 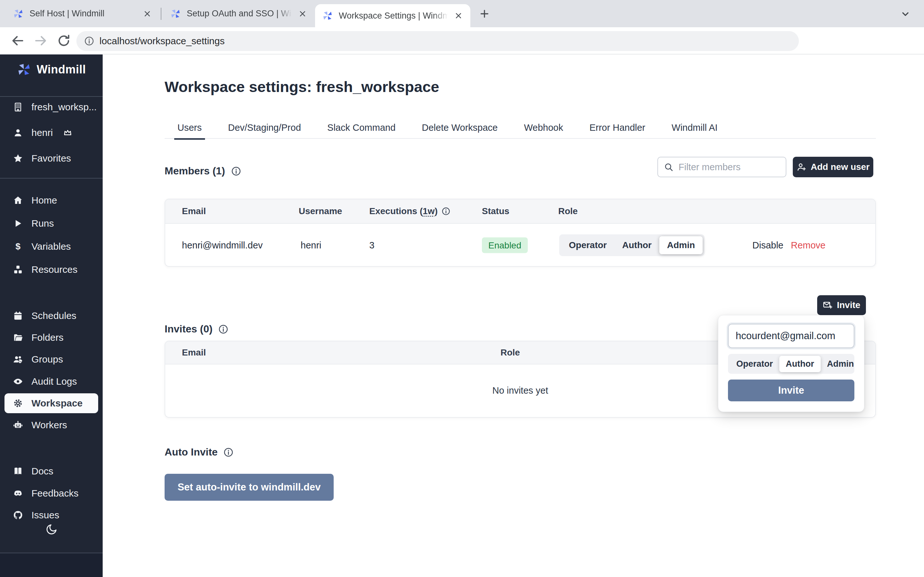 I want to click on building-icon, so click(x=18, y=107).